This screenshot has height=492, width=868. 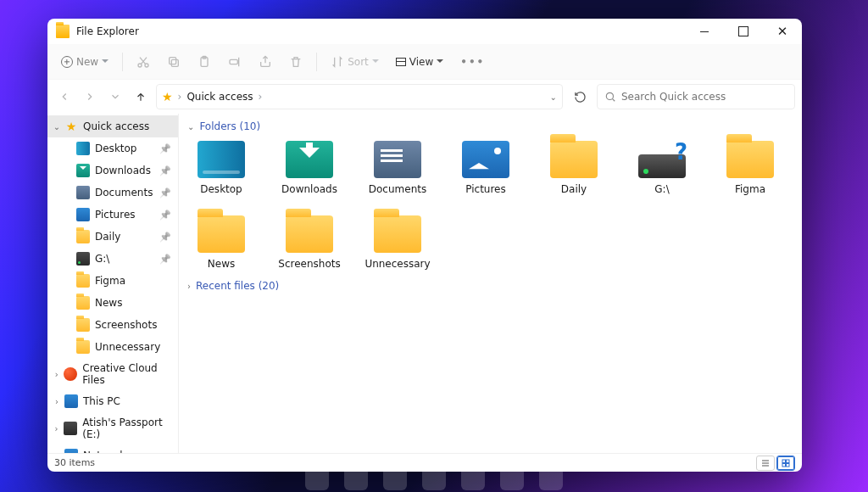 What do you see at coordinates (105, 63) in the screenshot?
I see `chevron-down-icon` at bounding box center [105, 63].